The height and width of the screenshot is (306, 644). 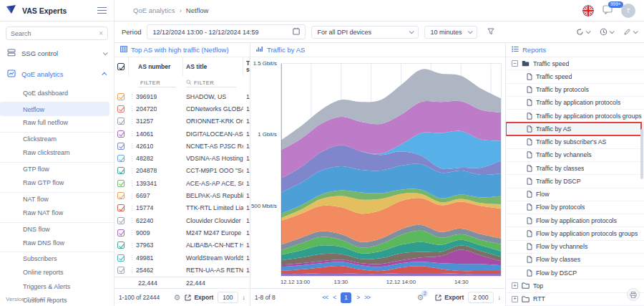 I want to click on filter-funnel-icon, so click(x=491, y=32).